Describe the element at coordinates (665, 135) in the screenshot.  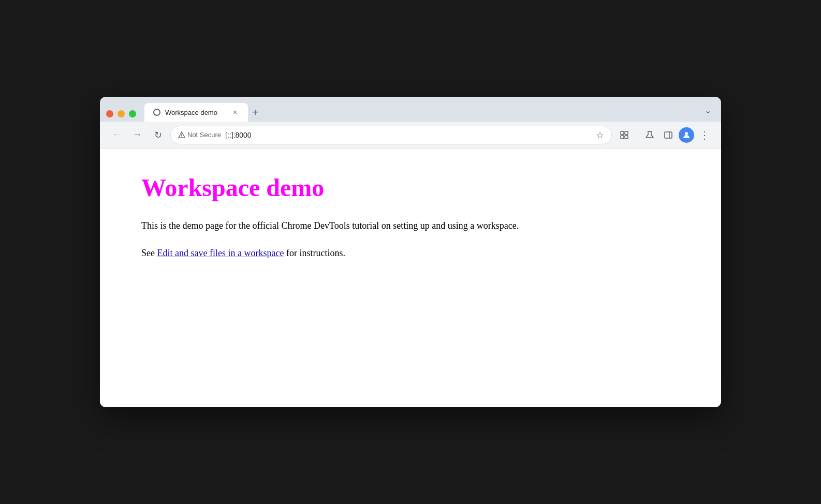
I see `toolbar-right: ⋮` at that location.